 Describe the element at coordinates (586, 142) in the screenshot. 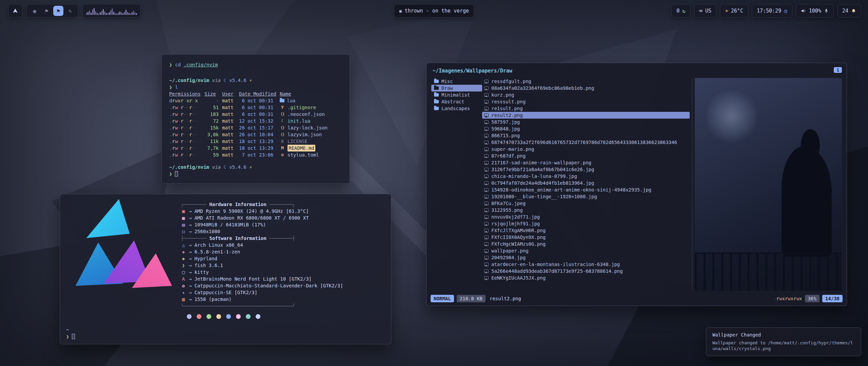

I see `file-row: 68747470733a2f2f696d616765732d7769786d70…` at that location.